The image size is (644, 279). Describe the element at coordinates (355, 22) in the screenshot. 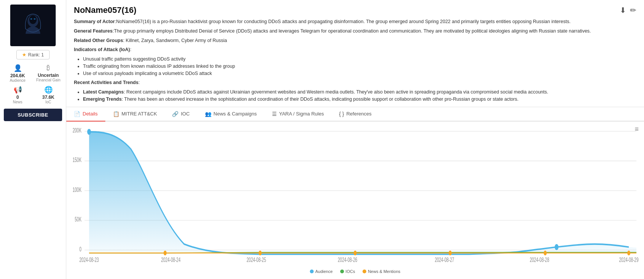

I see `summary-block: Summary of Actor:NoName057(16) is a pro-…` at that location.